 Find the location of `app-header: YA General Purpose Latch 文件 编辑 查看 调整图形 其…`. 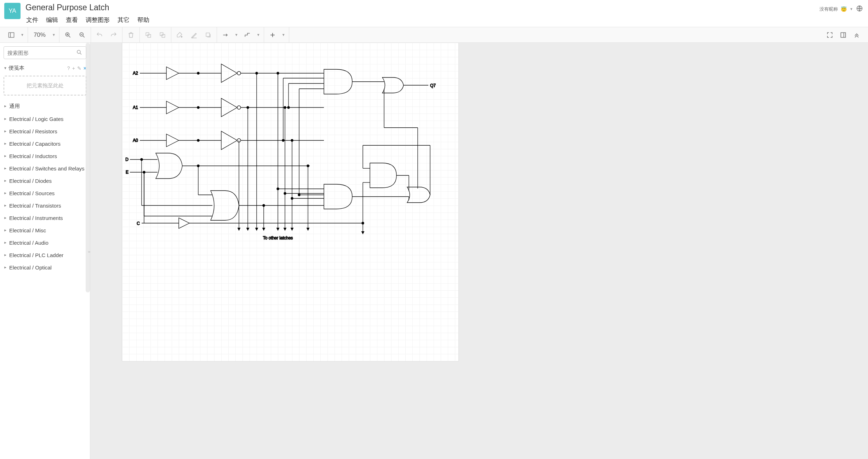

app-header: YA General Purpose Latch 文件 编辑 查看 调整图形 其… is located at coordinates (434, 13).